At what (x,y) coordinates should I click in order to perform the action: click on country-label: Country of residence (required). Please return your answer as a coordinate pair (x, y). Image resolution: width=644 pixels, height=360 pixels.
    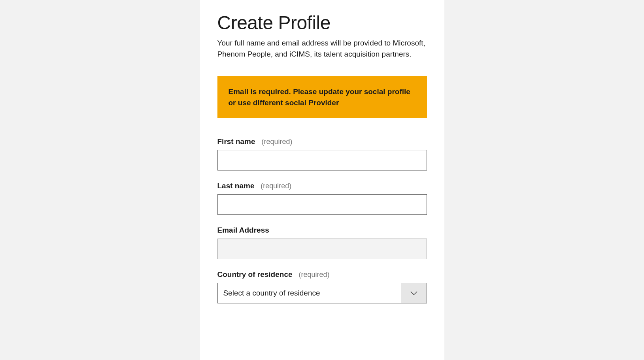
    Looking at the image, I should click on (322, 275).